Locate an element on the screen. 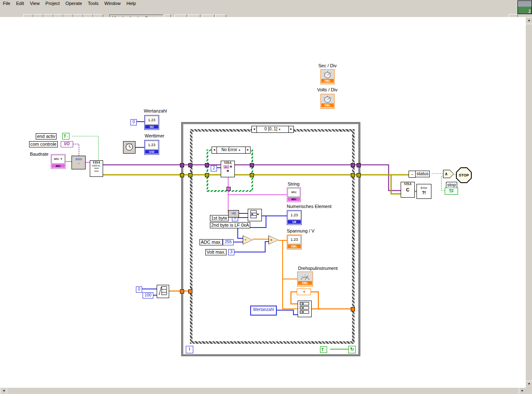  menu-operate: Operate is located at coordinates (74, 3).